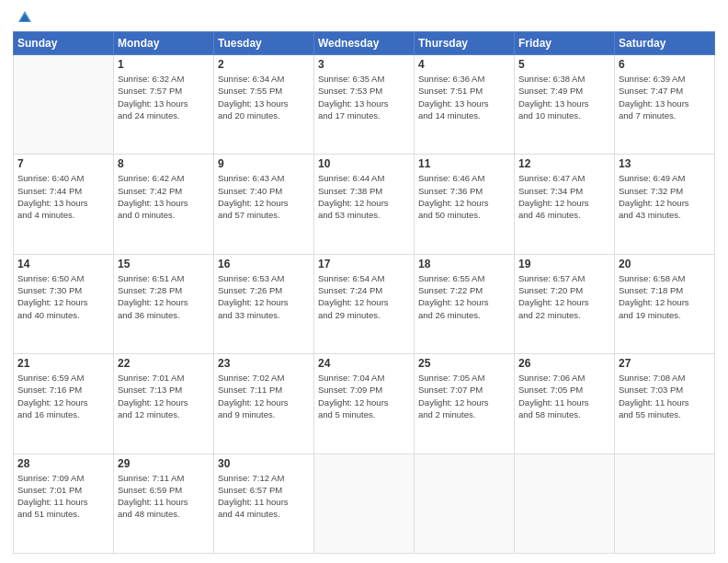 The width and height of the screenshot is (728, 563). I want to click on day-number: 13, so click(665, 164).